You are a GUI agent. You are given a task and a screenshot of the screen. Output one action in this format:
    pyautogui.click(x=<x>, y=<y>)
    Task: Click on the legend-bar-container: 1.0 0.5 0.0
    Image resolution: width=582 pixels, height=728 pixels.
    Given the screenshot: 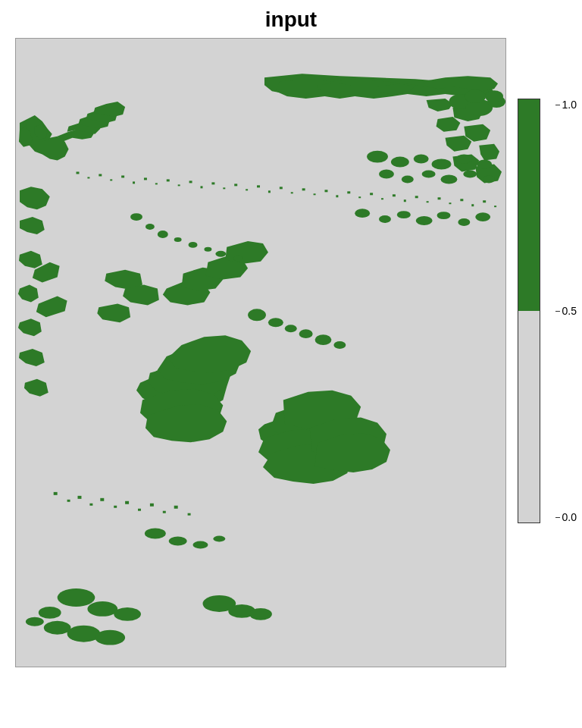 What is the action you would take?
    pyautogui.click(x=533, y=311)
    